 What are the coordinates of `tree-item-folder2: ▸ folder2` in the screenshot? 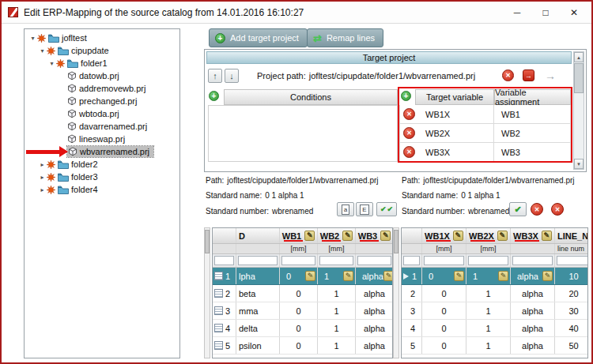 It's located at (102, 164).